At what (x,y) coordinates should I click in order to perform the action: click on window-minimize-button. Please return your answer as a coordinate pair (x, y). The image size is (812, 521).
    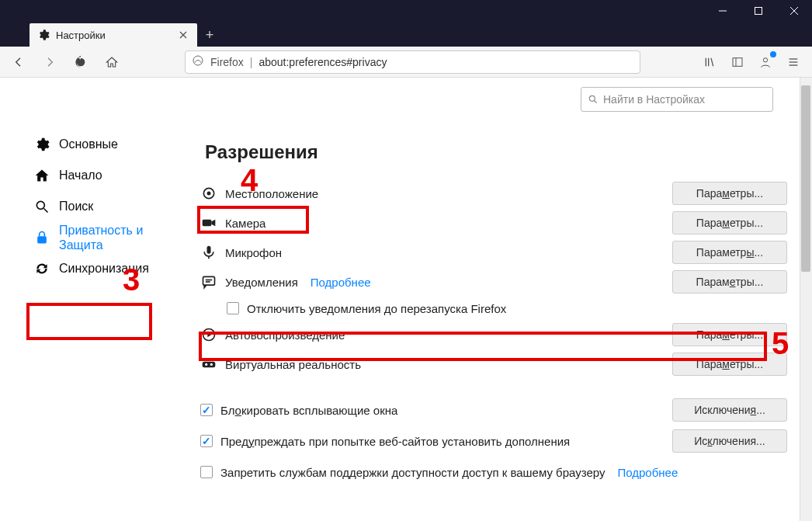
    Looking at the image, I should click on (723, 11).